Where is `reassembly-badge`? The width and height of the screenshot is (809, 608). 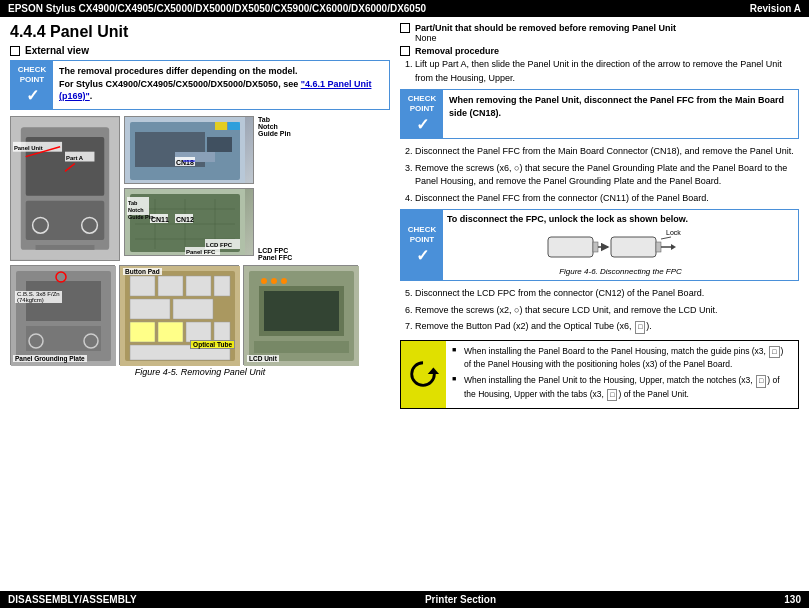
reassembly-badge is located at coordinates (424, 374).